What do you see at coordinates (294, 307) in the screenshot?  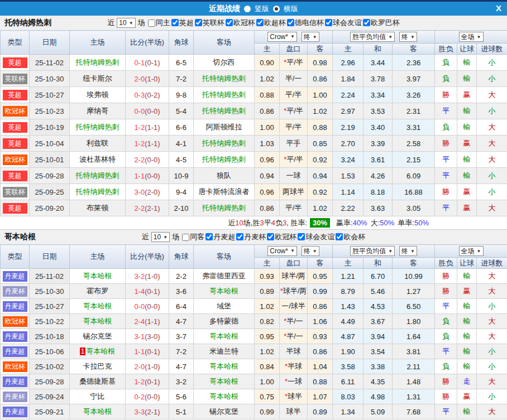 I see `handicap-cell: 一/球半` at bounding box center [294, 307].